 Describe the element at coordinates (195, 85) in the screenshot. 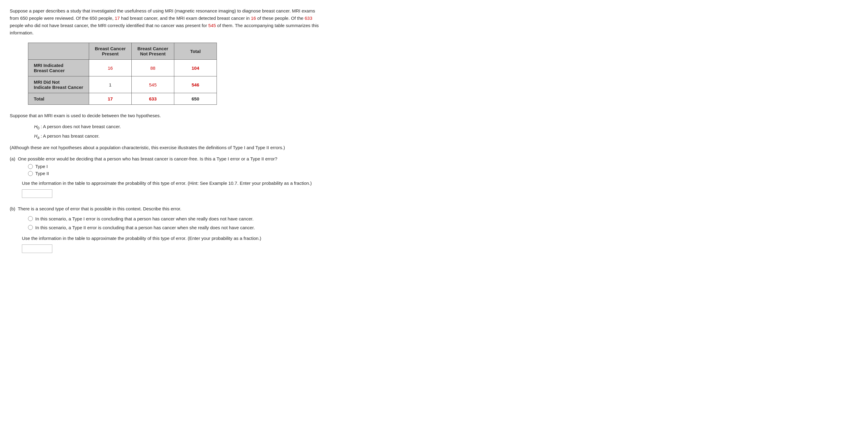

I see `cell-not-indicated-total: 546` at that location.